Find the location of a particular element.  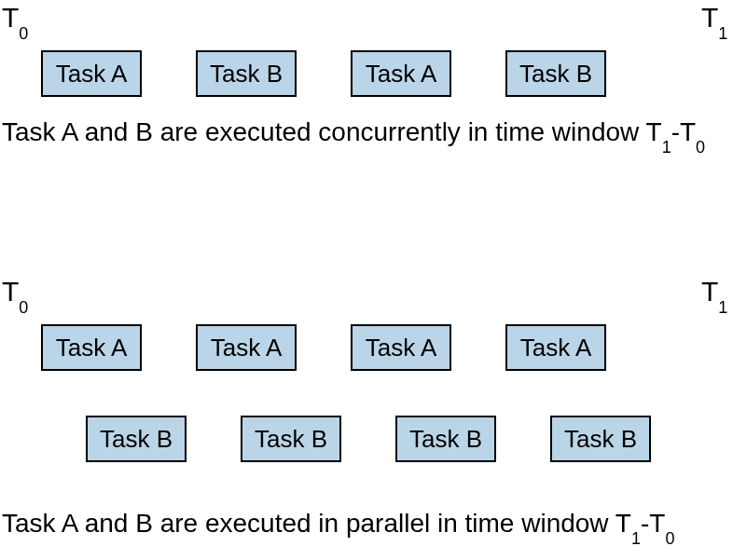

top-task-0: Task A is located at coordinates (91, 74).